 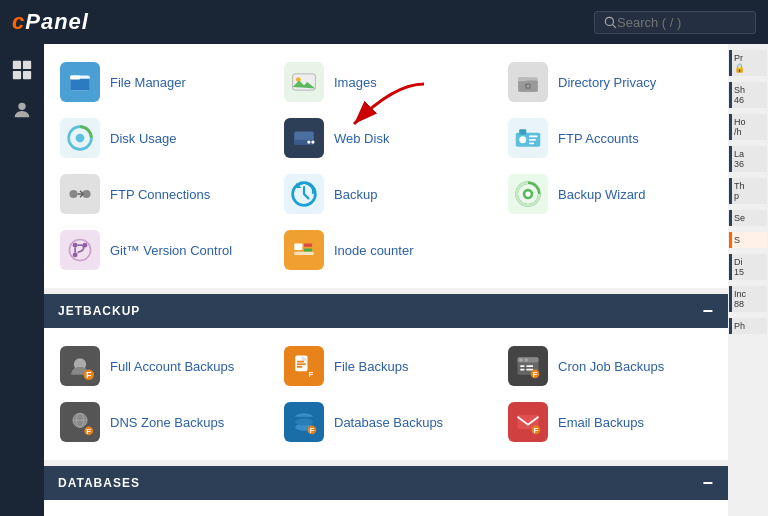 What do you see at coordinates (304, 82) in the screenshot?
I see `images-icon` at bounding box center [304, 82].